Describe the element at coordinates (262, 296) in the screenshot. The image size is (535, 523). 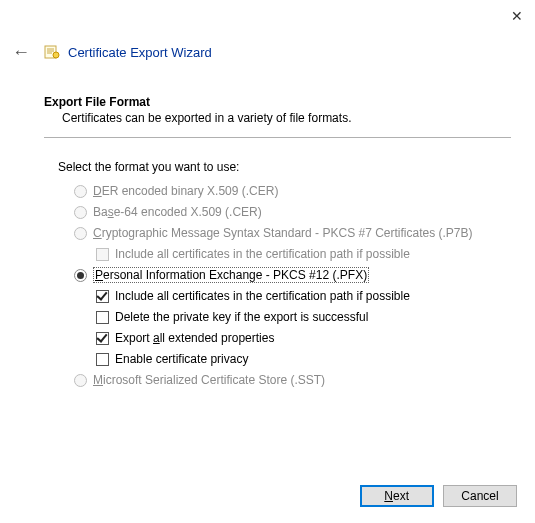
I see `option-pfx-include-path-label: Include all certificates in the certific…` at that location.